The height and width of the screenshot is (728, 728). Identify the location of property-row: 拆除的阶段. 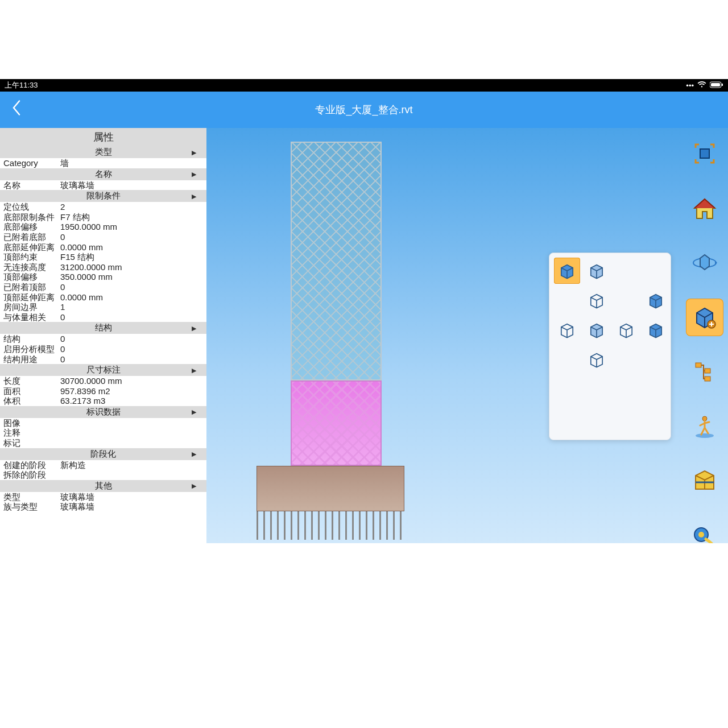
(104, 475).